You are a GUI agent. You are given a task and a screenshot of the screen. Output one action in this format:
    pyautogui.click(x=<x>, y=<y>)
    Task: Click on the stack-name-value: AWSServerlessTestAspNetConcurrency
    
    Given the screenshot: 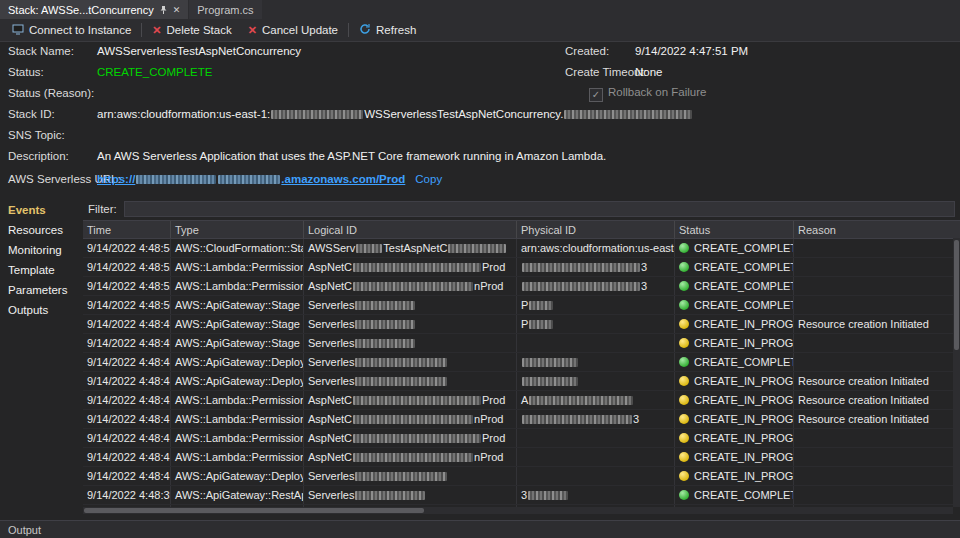 What is the action you would take?
    pyautogui.click(x=199, y=51)
    